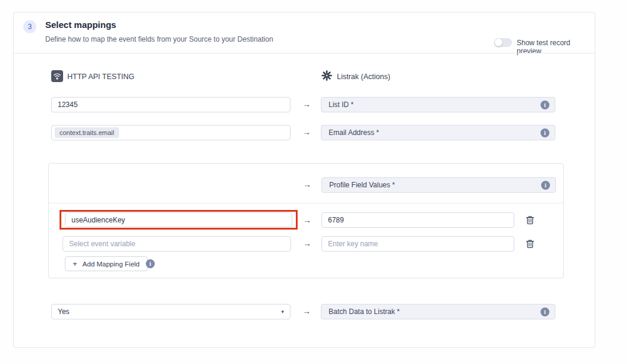 The image size is (628, 364). What do you see at coordinates (304, 54) in the screenshot?
I see `header-divider` at bounding box center [304, 54].